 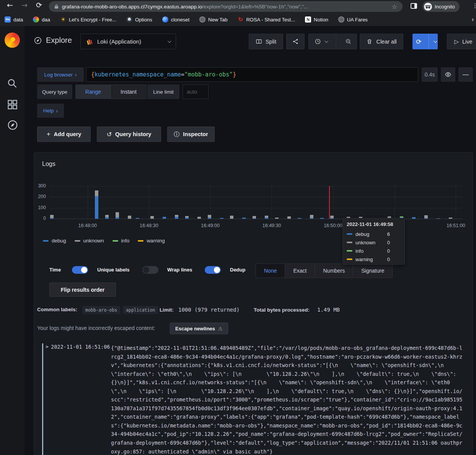 I want to click on bookmarks-overflow-icon: ›, so click(x=473, y=20).